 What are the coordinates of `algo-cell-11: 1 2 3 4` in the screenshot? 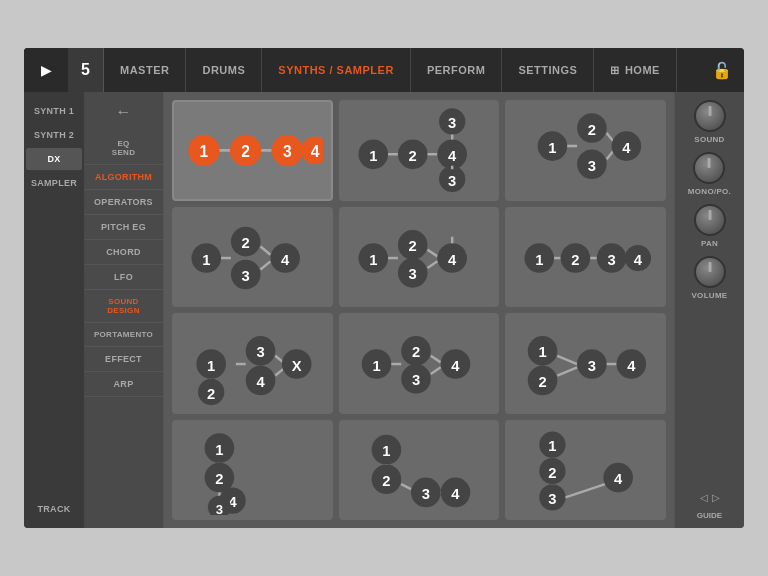 It's located at (420, 470).